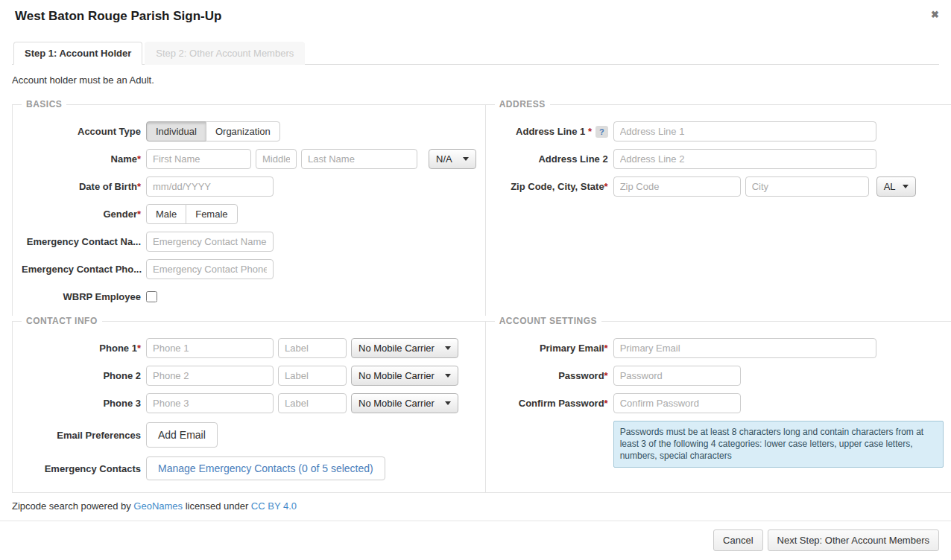 The image size is (951, 560). What do you see at coordinates (745, 159) in the screenshot?
I see `address-line2-input` at bounding box center [745, 159].